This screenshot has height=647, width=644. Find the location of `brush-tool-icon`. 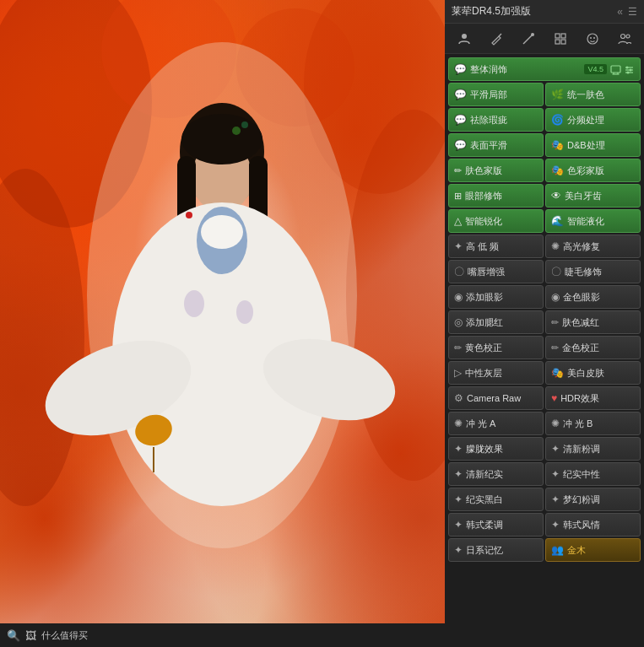

brush-tool-icon is located at coordinates (496, 39).